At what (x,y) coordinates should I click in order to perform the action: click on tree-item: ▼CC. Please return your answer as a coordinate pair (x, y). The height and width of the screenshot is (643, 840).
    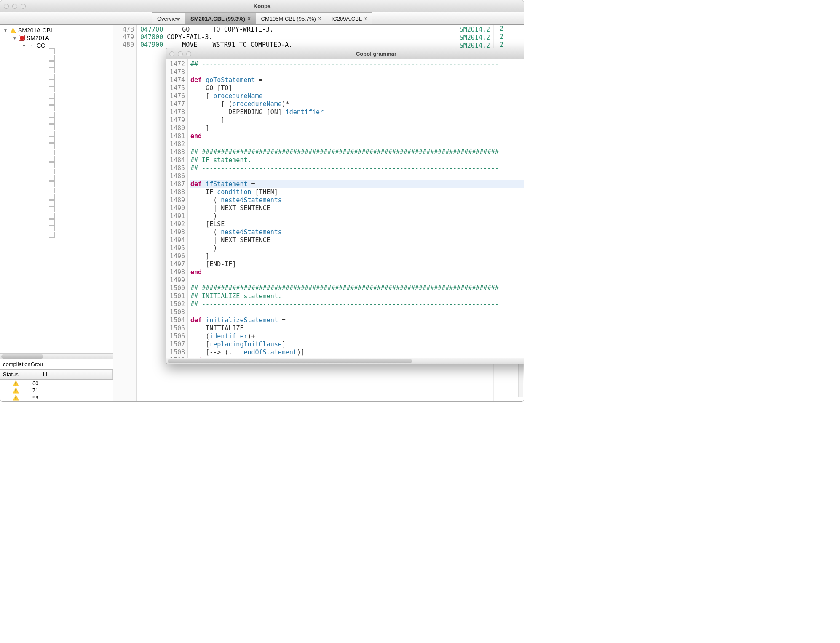
    Looking at the image, I should click on (56, 46).